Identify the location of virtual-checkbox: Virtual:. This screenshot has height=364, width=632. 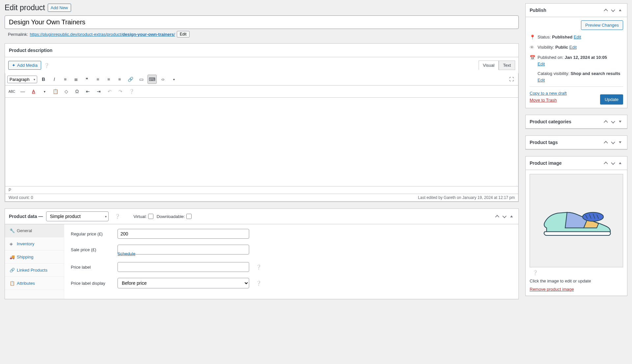
(143, 216).